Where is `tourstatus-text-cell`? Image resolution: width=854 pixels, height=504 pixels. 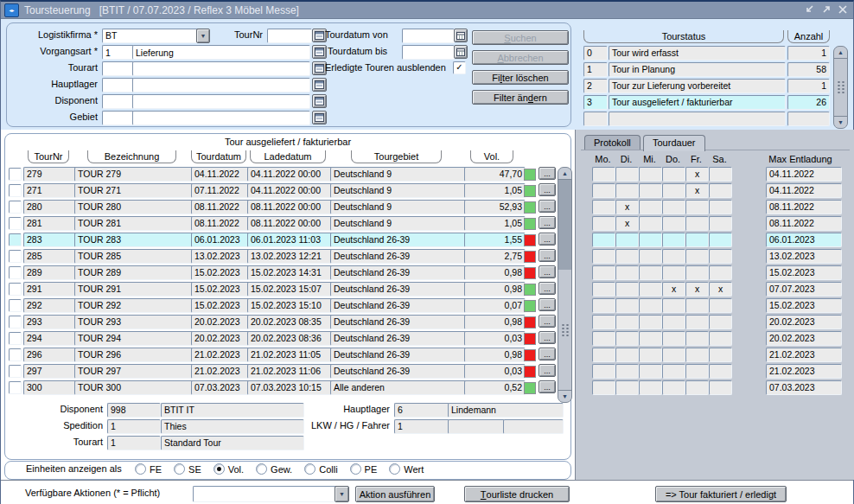
tourstatus-text-cell is located at coordinates (697, 119).